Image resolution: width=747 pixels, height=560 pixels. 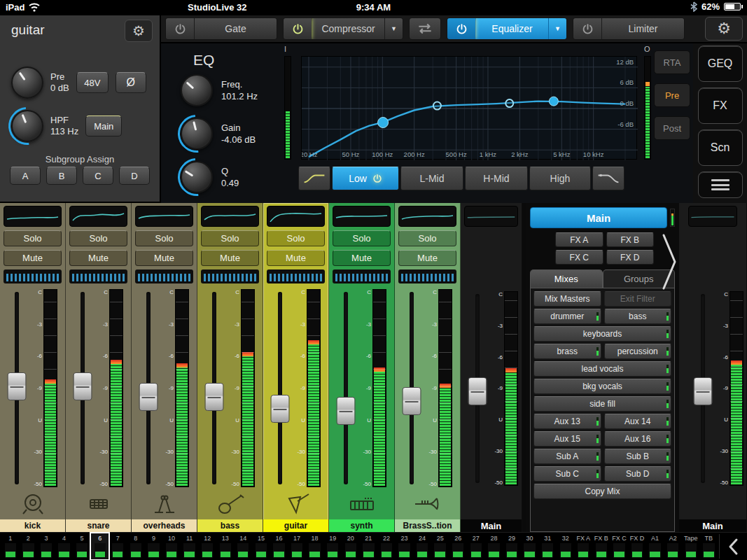 What do you see at coordinates (638, 456) in the screenshot?
I see `mix-list-button: Sub B` at bounding box center [638, 456].